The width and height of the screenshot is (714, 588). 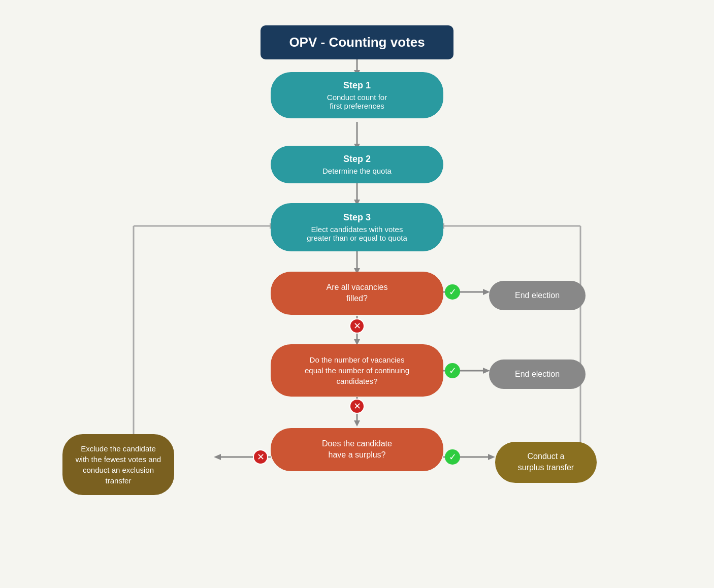 What do you see at coordinates (118, 465) in the screenshot?
I see `exclude-box: Exclude the candidate with the fewest vo…` at bounding box center [118, 465].